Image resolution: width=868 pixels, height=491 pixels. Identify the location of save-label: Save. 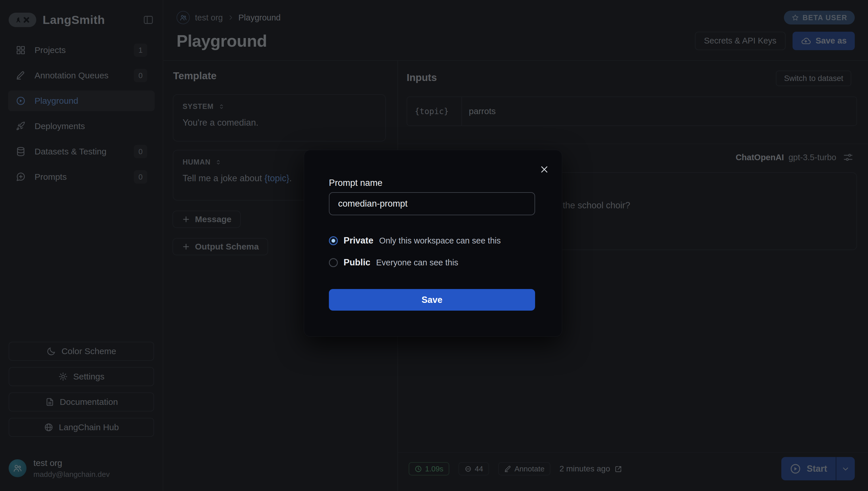
(432, 300).